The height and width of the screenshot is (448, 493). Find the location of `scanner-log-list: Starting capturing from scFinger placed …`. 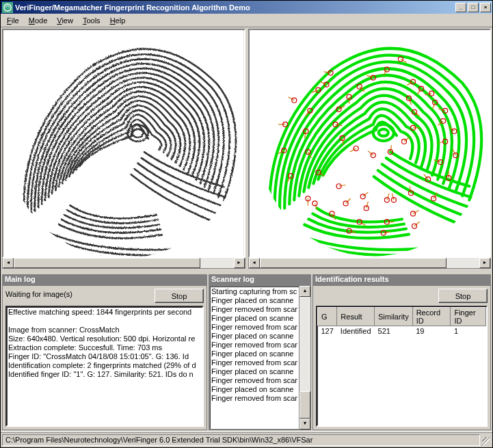

scanner-log-list: Starting capturing from scFinger placed … is located at coordinates (254, 358).